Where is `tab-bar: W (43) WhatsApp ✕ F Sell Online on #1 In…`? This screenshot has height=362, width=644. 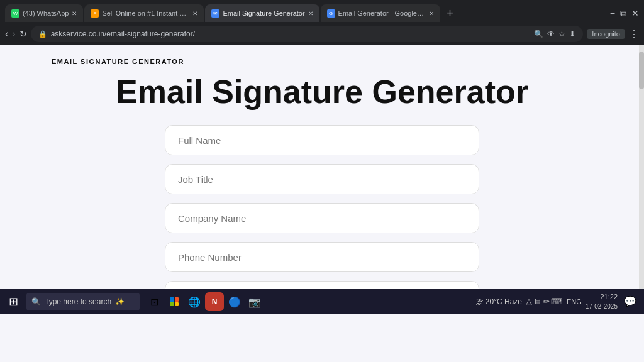
tab-bar: W (43) WhatsApp ✕ F Sell Online on #1 In… is located at coordinates (322, 11).